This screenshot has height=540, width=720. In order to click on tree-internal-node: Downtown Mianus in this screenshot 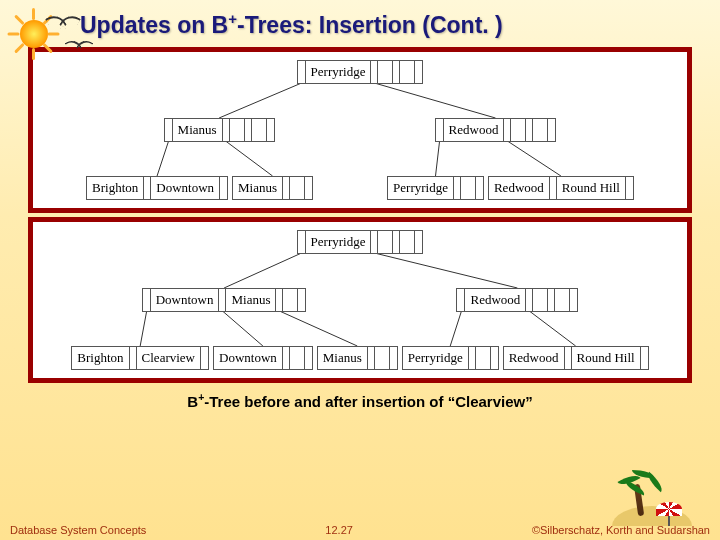, I will do `click(224, 300)`.